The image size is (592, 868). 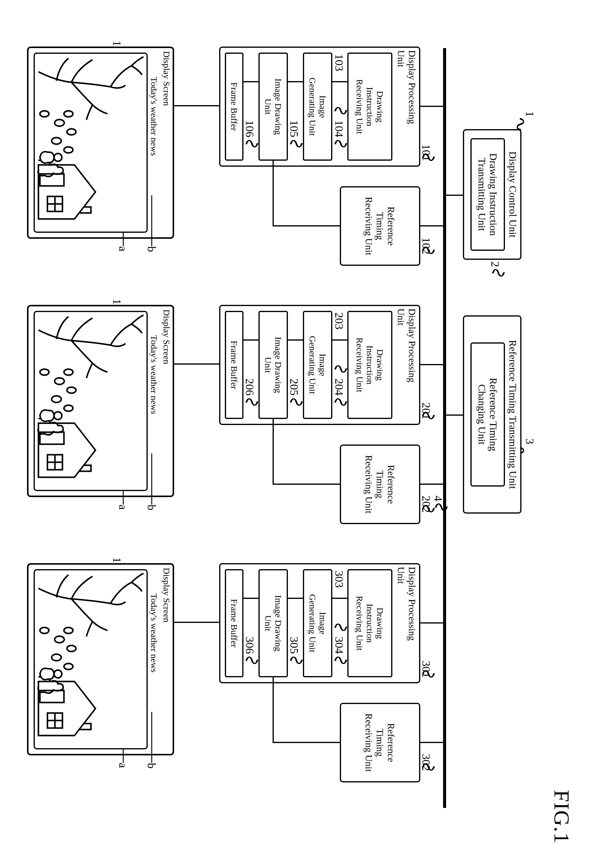 What do you see at coordinates (380, 226) in the screenshot?
I see `rtru1-label: Reference Timing Receiving Unit` at bounding box center [380, 226].